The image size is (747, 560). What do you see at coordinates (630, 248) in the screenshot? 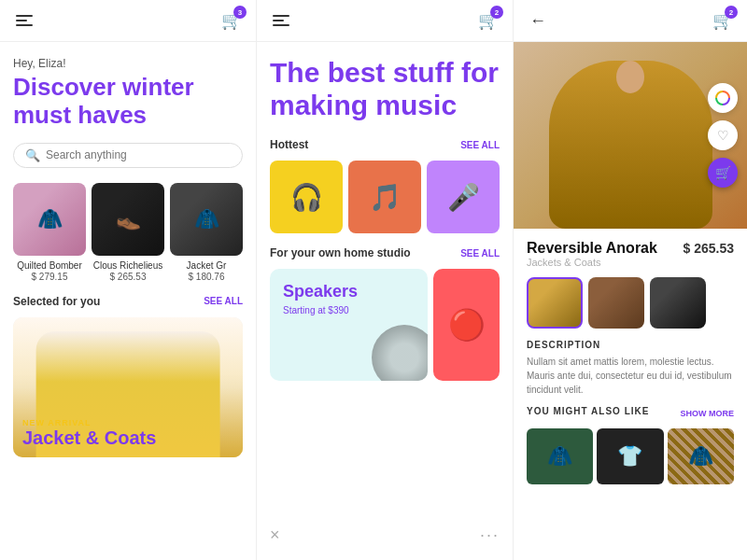
I see `p3-product-name-row: Reversible Anorak $ 265.53` at bounding box center [630, 248].